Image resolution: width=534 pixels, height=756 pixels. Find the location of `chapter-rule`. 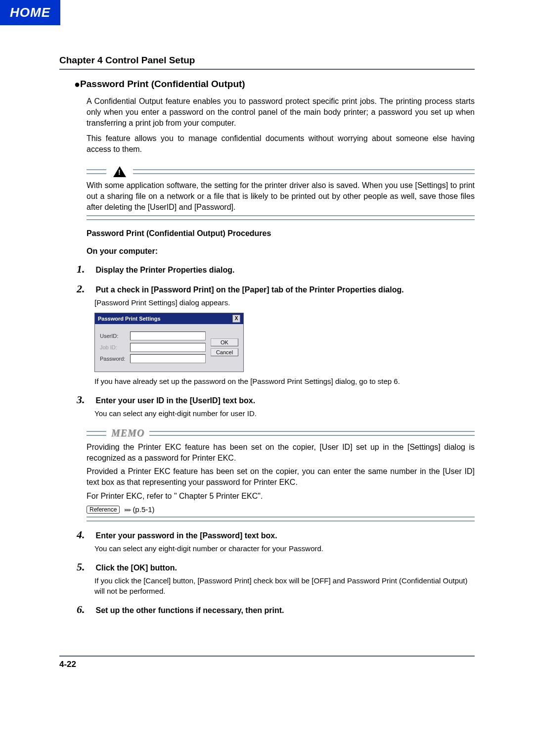

chapter-rule is located at coordinates (267, 69).